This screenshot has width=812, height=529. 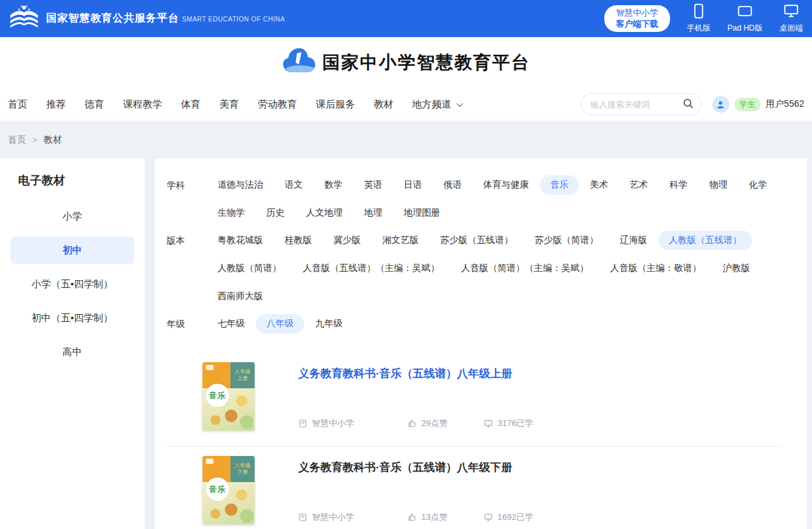 I want to click on edition-filter-pill: 粤教花城版, so click(x=240, y=240).